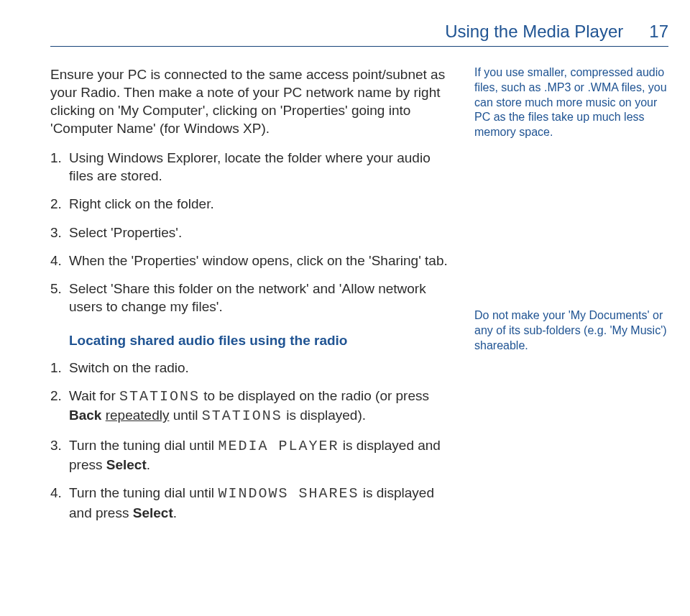  I want to click on list-text: Select 'Properties'., so click(261, 233).